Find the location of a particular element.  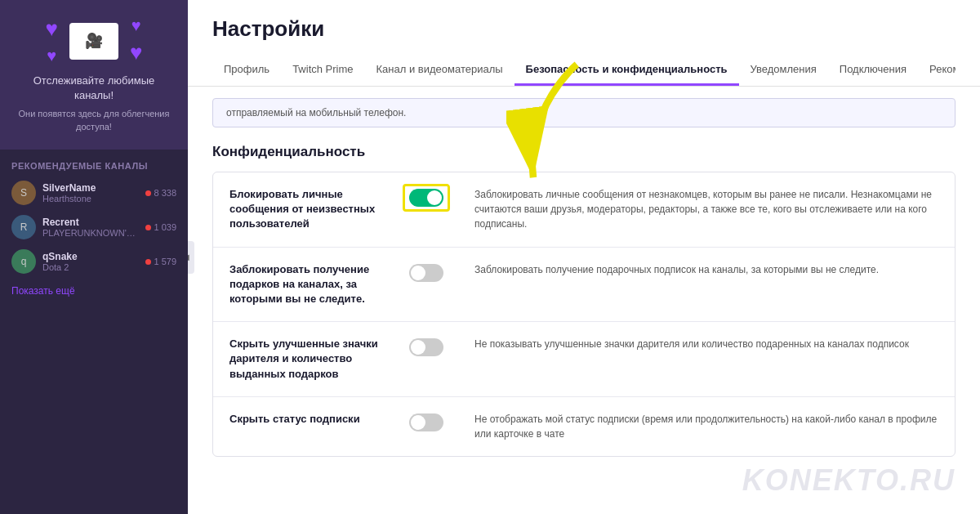

live-dot-silvername is located at coordinates (149, 193).